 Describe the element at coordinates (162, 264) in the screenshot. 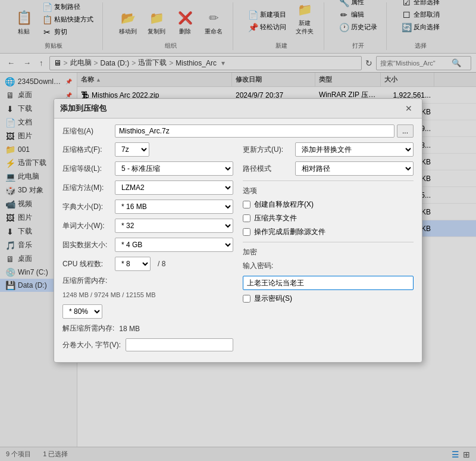

I see `cpu-total: / 8` at that location.